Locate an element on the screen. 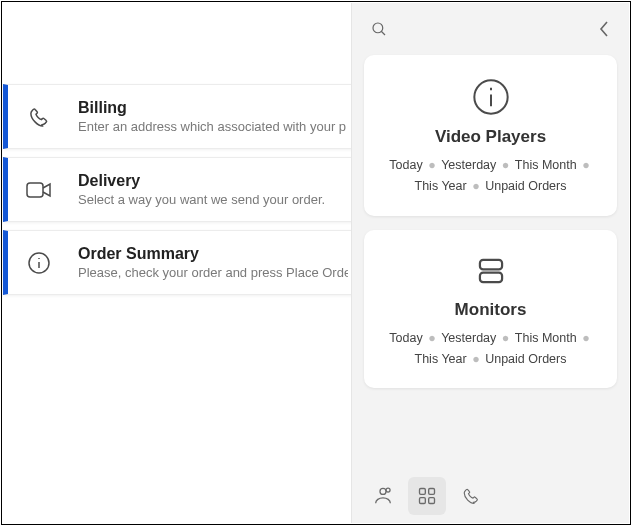 Image resolution: width=632 pixels, height=526 pixels. step-order-summary: Order Summary Please, check your order a… is located at coordinates (183, 262).